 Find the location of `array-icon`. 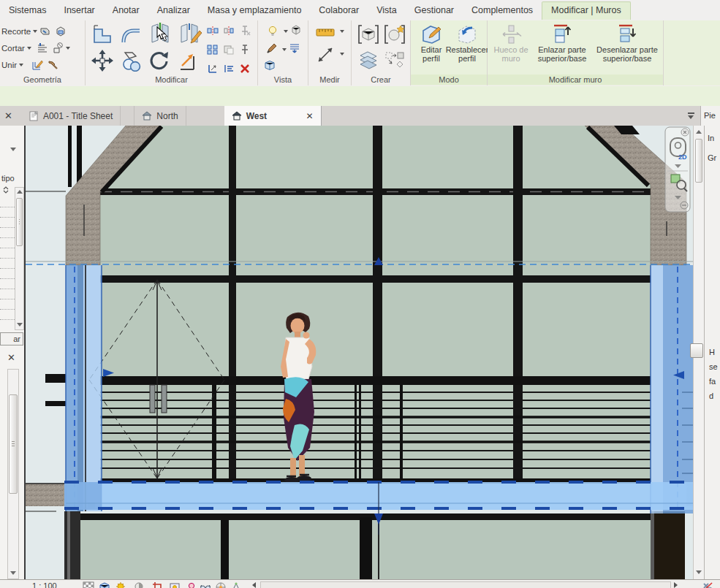

array-icon is located at coordinates (229, 50).